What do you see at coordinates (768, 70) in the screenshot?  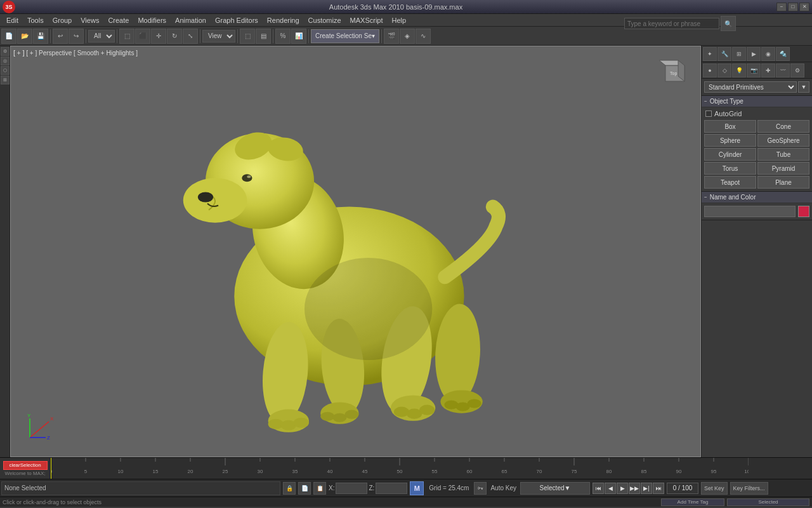 I see `helpers-icon: ✚` at bounding box center [768, 70].